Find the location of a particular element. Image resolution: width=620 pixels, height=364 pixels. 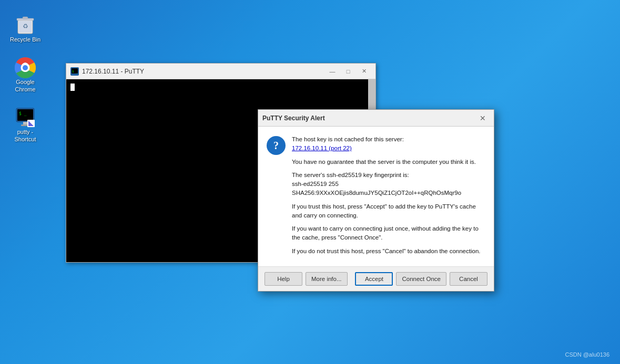

chrome-svg is located at coordinates (25, 68).